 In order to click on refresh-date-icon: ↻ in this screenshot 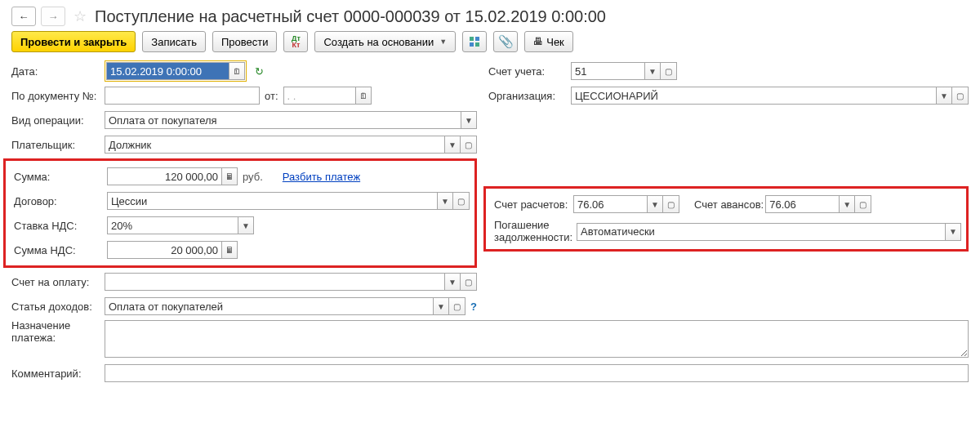, I will do `click(260, 72)`.